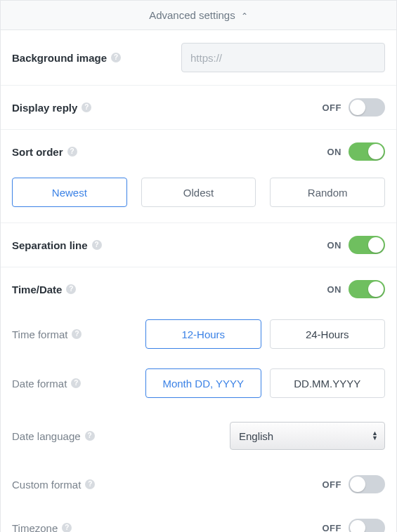 This screenshot has width=397, height=532. What do you see at coordinates (204, 334) in the screenshot?
I see `time-format-12h: 12-Hours` at bounding box center [204, 334].